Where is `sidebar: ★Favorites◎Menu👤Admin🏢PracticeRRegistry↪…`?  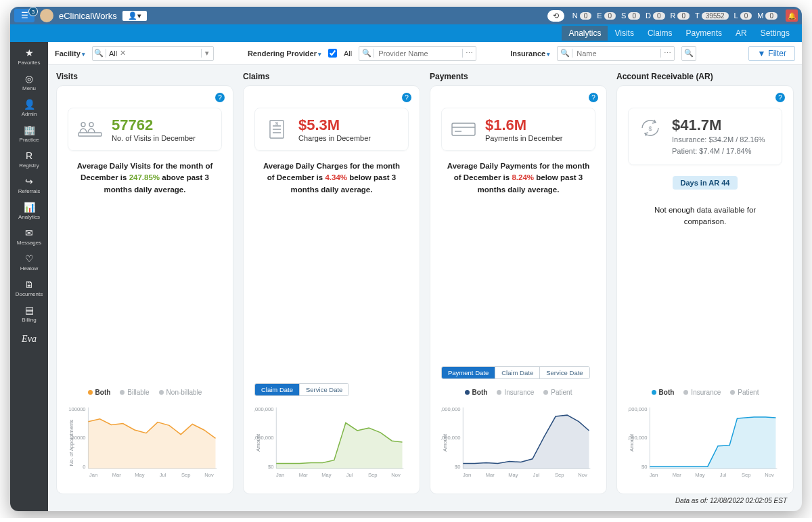
sidebar: ★Favorites◎Menu👤Admin🏢PracticeRRegistry↪… is located at coordinates (29, 276).